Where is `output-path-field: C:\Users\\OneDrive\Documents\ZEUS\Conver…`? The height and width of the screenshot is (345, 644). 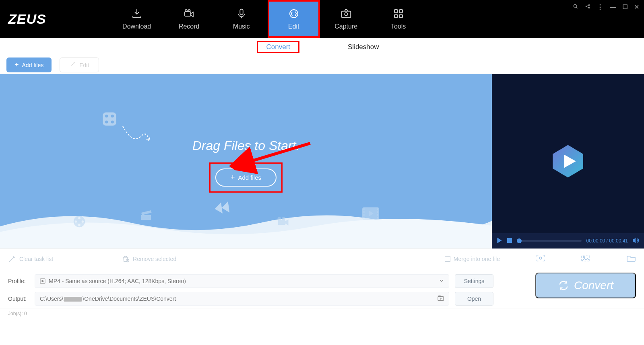
output-path-field: C:\Users\\OneDrive\Documents\ZEUS\Conver… is located at coordinates (242, 299).